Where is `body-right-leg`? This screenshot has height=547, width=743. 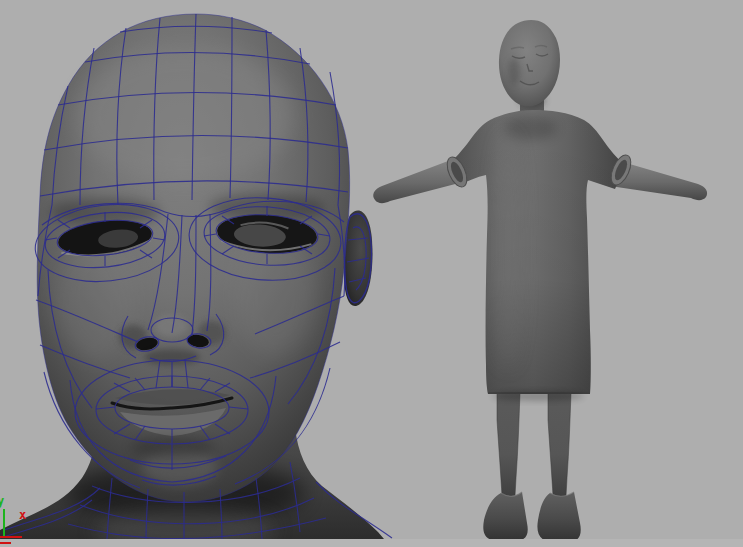
body-right-leg is located at coordinates (560, 444).